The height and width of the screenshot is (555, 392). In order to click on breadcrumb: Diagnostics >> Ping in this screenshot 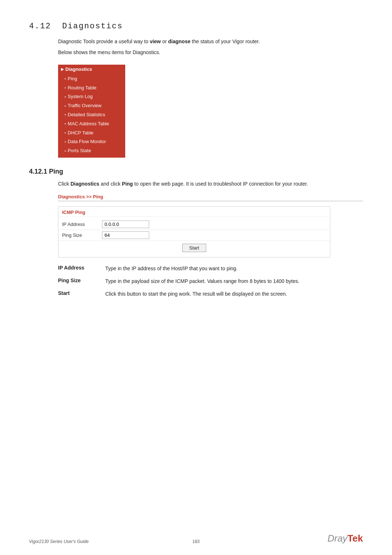, I will do `click(211, 198)`.